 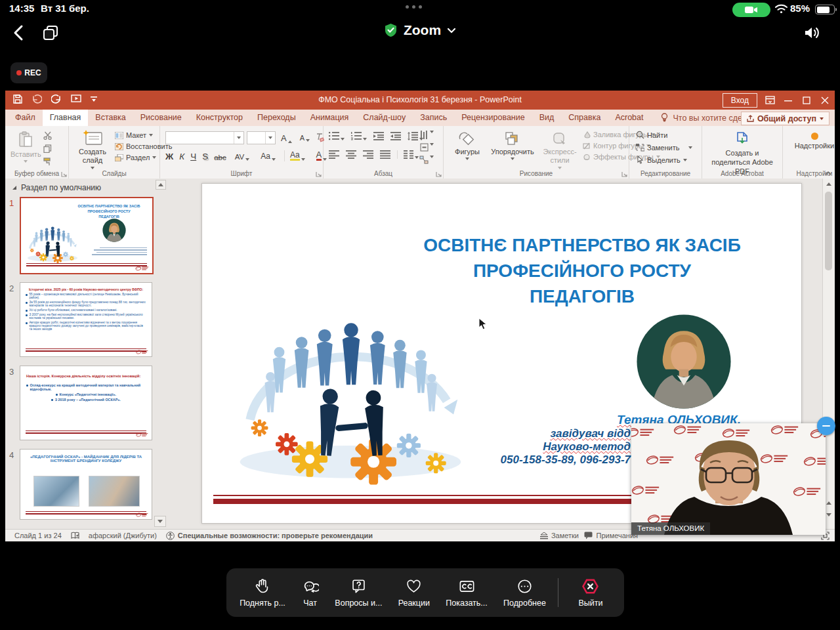 I want to click on tab-draw: Рисование, so click(x=161, y=118).